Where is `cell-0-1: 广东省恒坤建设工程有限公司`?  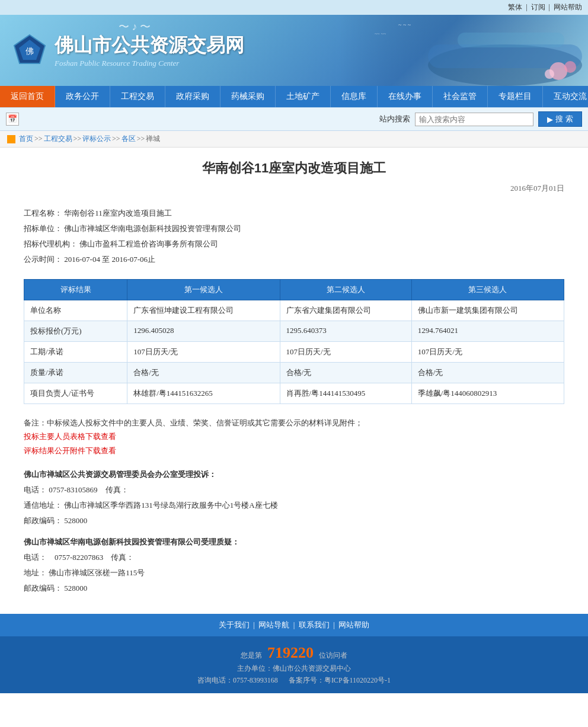
cell-0-1: 广东省恒坤建设工程有限公司 is located at coordinates (204, 310).